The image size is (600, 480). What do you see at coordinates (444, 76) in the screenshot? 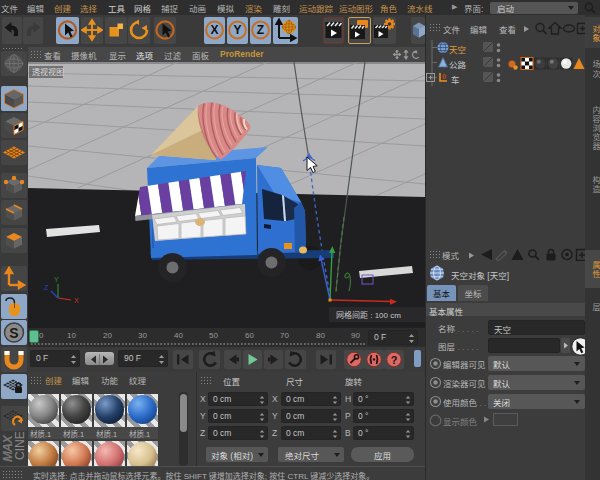
I see `svg-text: 0` at bounding box center [444, 76].